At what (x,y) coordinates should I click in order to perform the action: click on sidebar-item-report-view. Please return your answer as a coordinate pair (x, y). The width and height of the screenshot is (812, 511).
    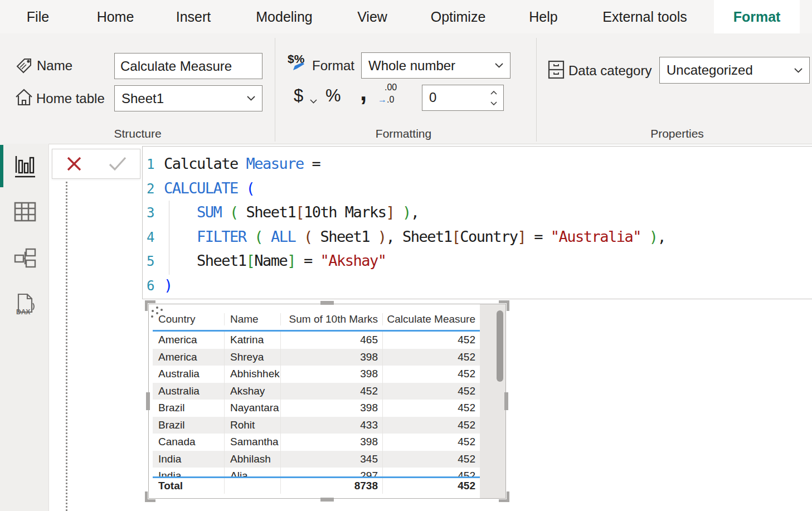
    Looking at the image, I should click on (25, 167).